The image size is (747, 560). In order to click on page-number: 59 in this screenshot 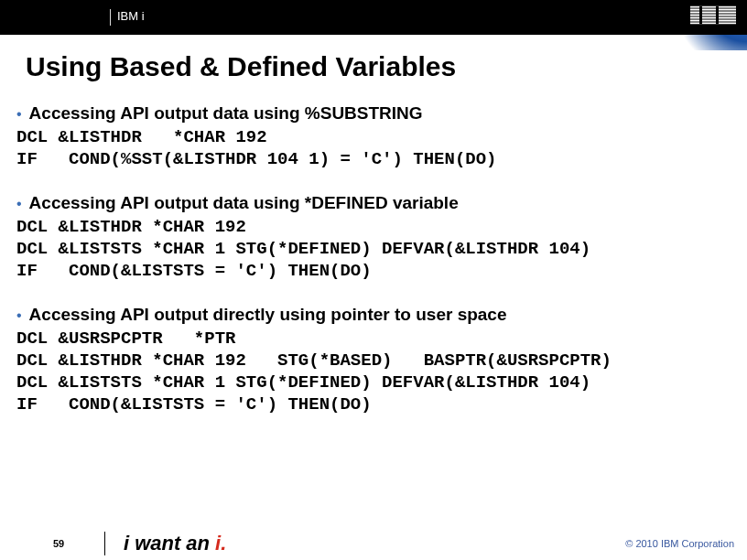, I will do `click(59, 544)`.